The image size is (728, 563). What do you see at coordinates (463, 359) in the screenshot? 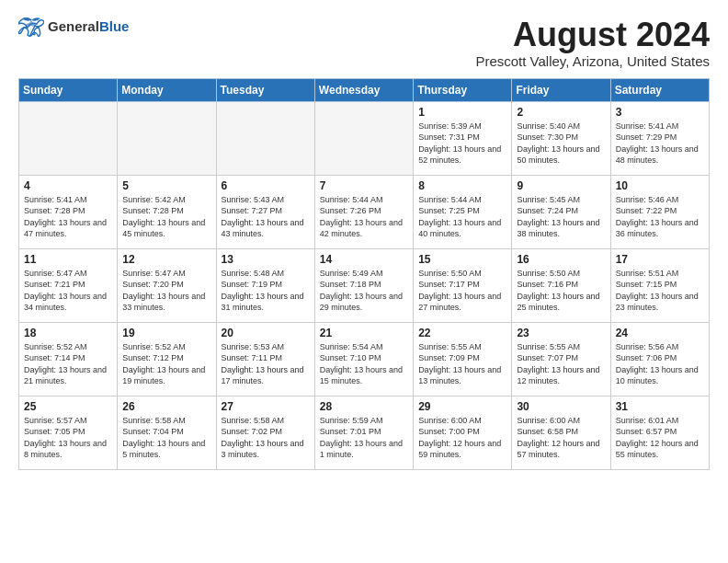
I see `calendar-cell: 22Sunrise: 5:55 AMSunset: 7:09 PMDayligh…` at bounding box center [463, 359].